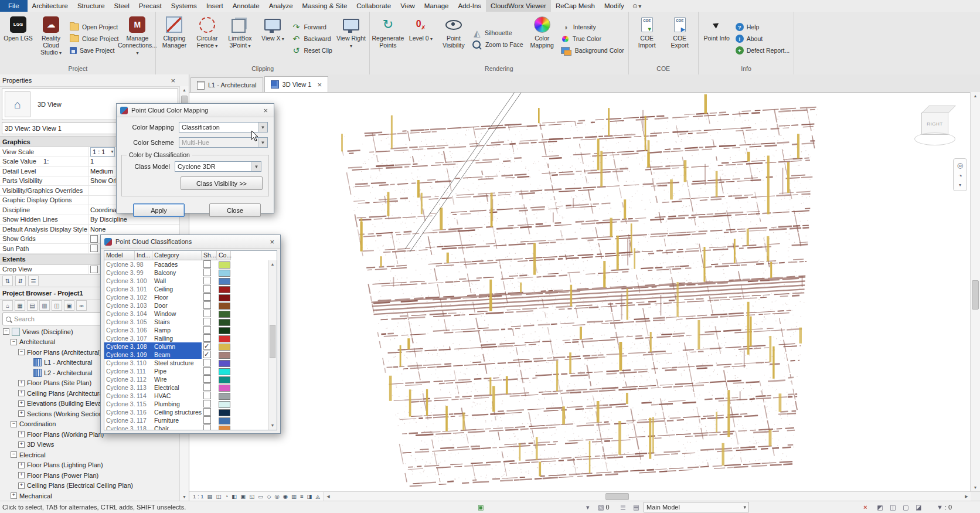  I want to click on defect-report-button: +Defect Report..., so click(763, 50).